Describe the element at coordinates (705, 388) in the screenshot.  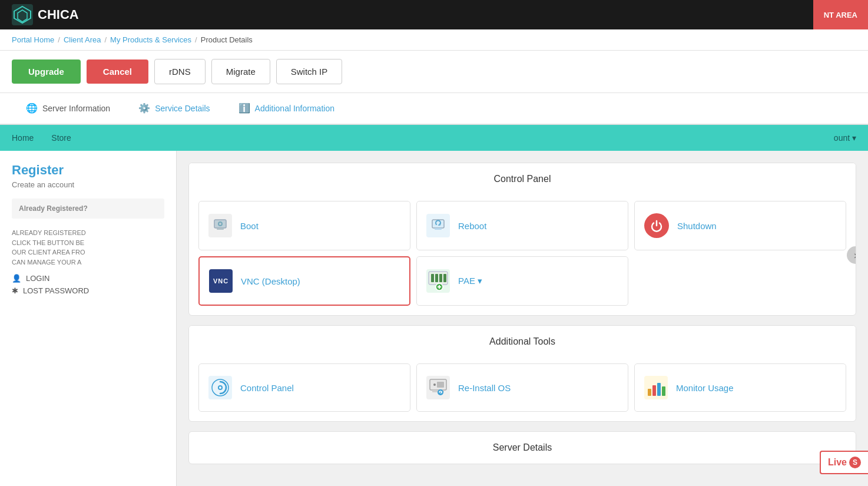
I see `monitor-label: Monitor Usage` at that location.